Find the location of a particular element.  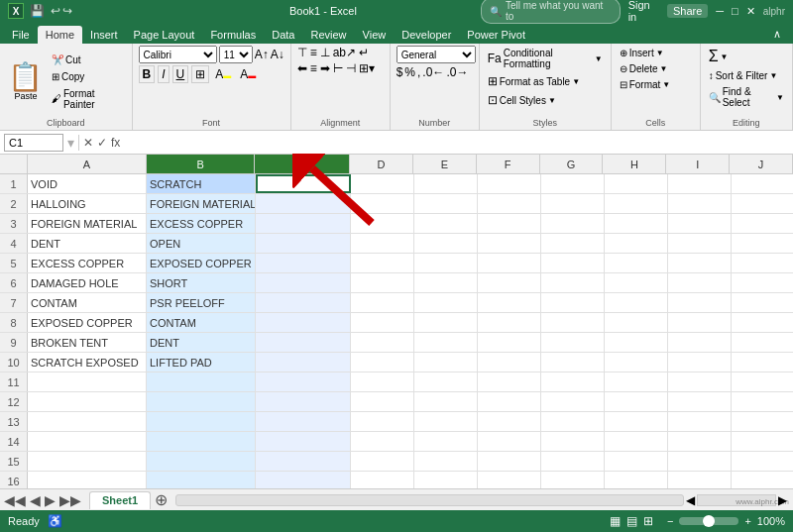

font-size-decrease-button: A↓ is located at coordinates (278, 54).